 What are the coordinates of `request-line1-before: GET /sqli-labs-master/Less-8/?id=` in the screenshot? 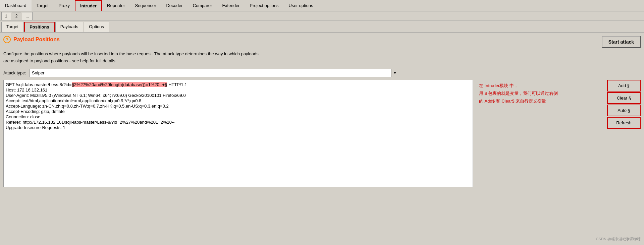 It's located at (39, 84).